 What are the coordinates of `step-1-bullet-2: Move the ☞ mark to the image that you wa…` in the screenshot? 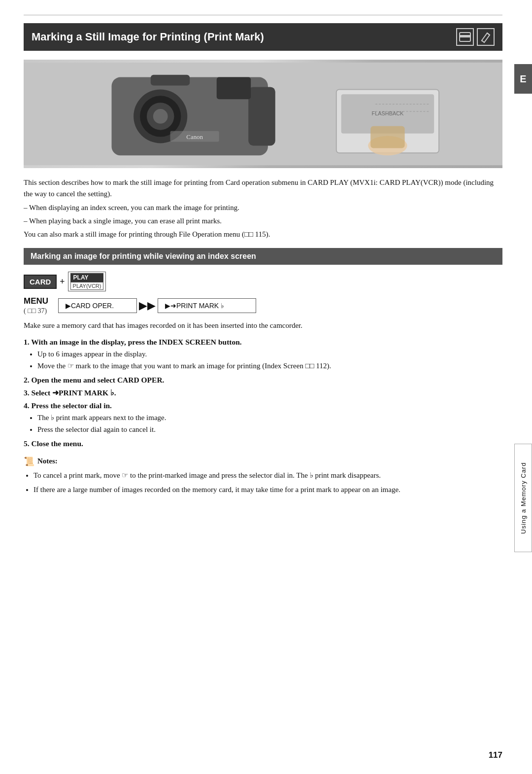 It's located at (270, 366).